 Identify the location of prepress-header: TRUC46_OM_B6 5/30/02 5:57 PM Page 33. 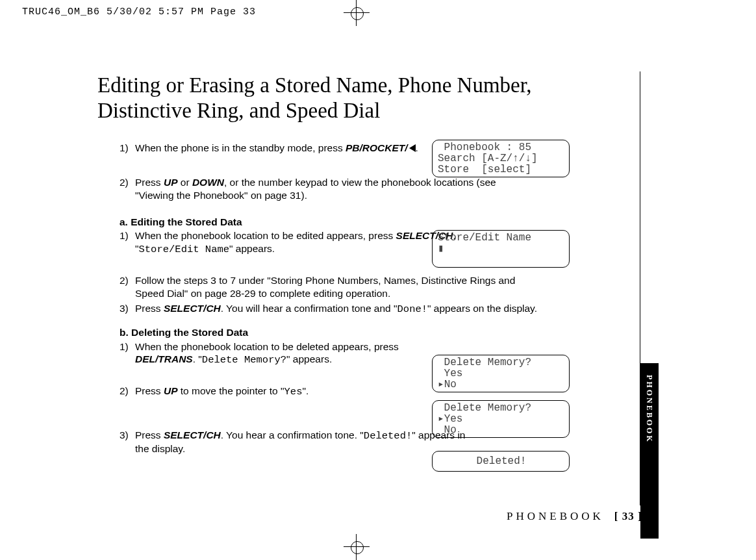
(139, 12).